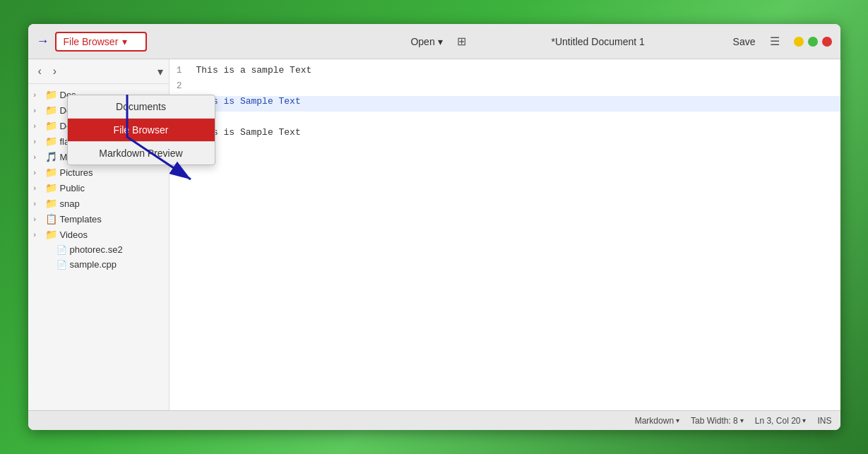 Image resolution: width=868 pixels, height=454 pixels. Describe the element at coordinates (99, 203) in the screenshot. I see `sidebar-item-snap: › 📁 snap` at that location.